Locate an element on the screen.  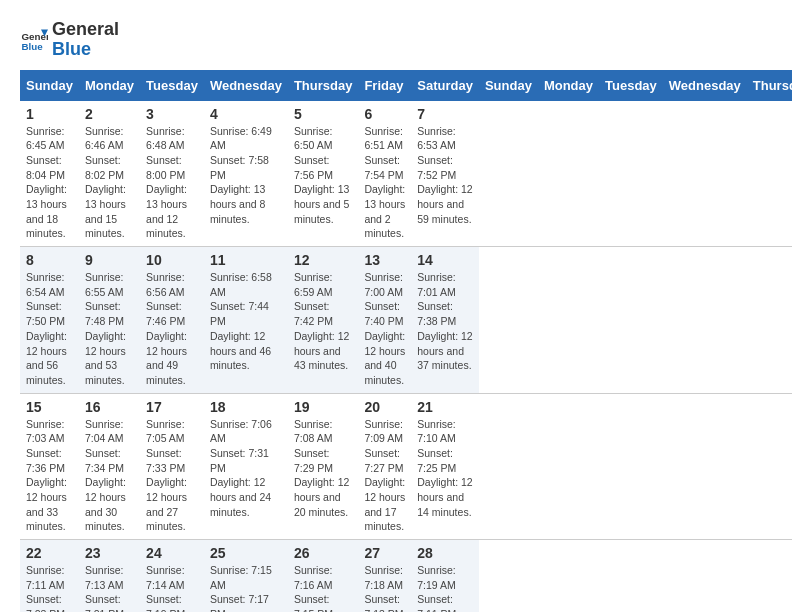
day-cell-17: 17Sunrise: 7:05 AM Sunset: 7:33 PM Dayli… is located at coordinates (172, 466).